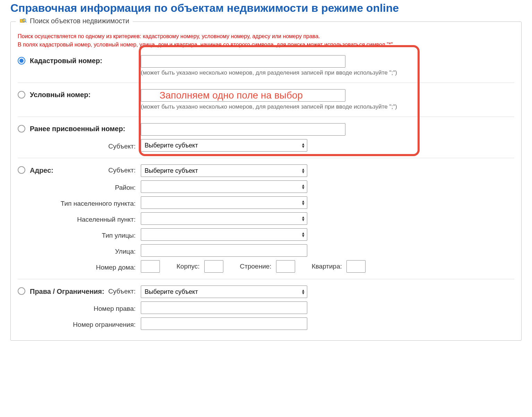 The width and height of the screenshot is (532, 417). I want to click on input-addr-flat, so click(356, 266).